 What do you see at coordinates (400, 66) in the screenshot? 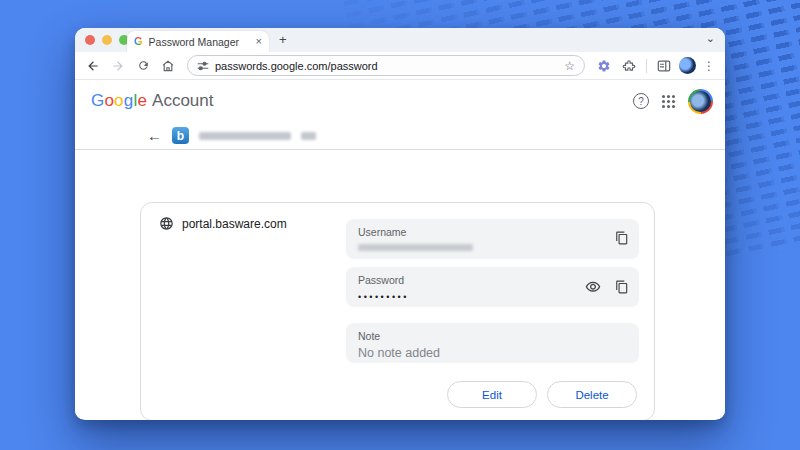
I see `browser-toolbar: passwords.google.com/password ☆ ⋮` at bounding box center [400, 66].